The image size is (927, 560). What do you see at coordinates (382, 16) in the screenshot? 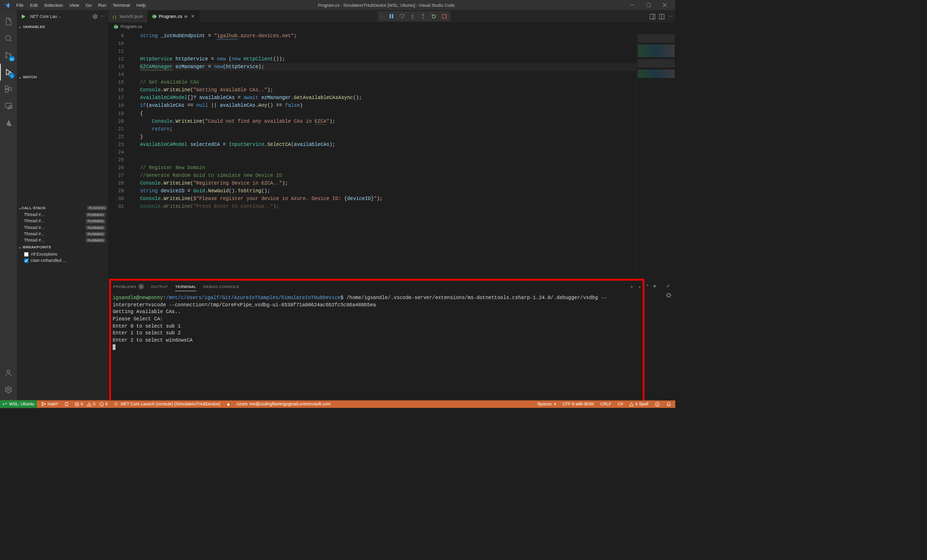
I see `drag-handle-icon: ⠿` at bounding box center [382, 16].